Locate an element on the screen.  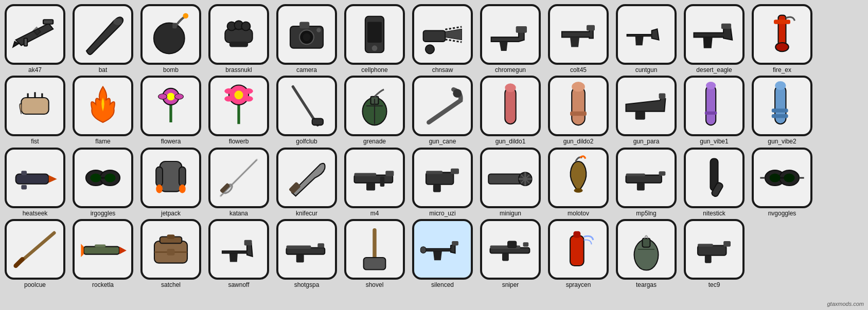
weapon-item-fist: fist is located at coordinates (35, 110).